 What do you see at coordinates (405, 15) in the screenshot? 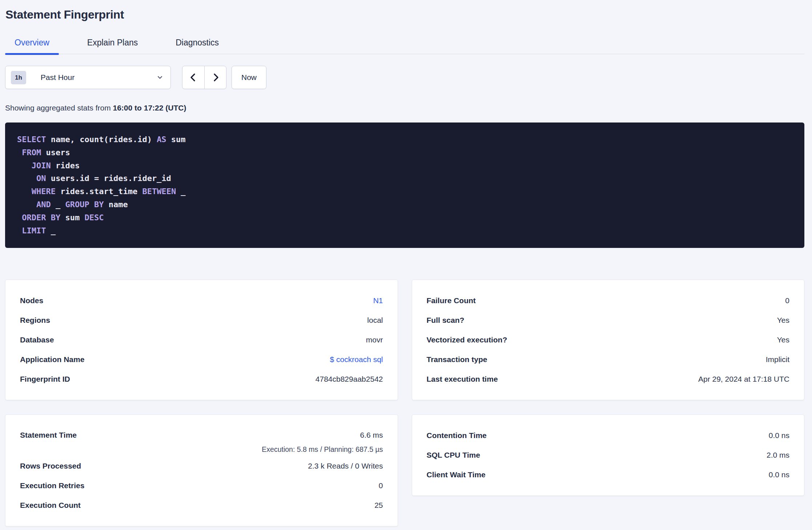
I see `page-title: Statement Fingerprint` at bounding box center [405, 15].